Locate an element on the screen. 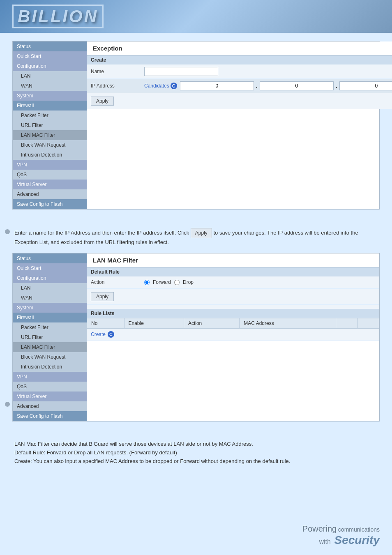  footer-powering-text: Powering is located at coordinates (320, 529).